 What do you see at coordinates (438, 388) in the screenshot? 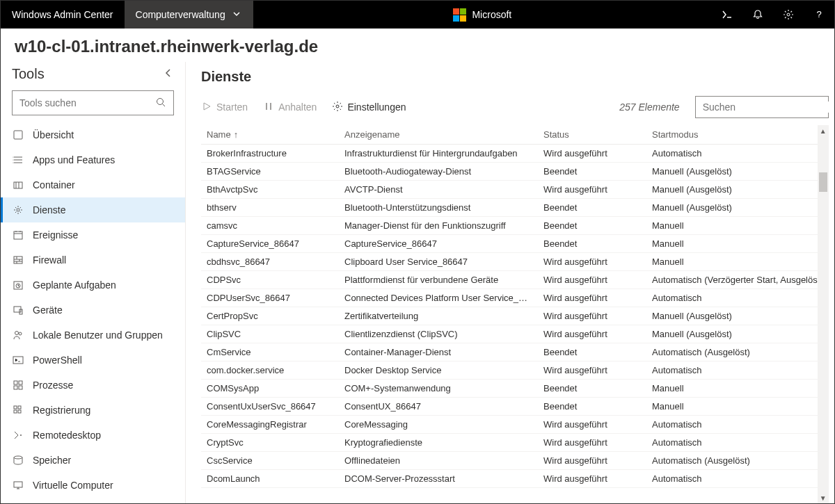
I see `cell-display: COM+-Systemanwendung` at bounding box center [438, 388].